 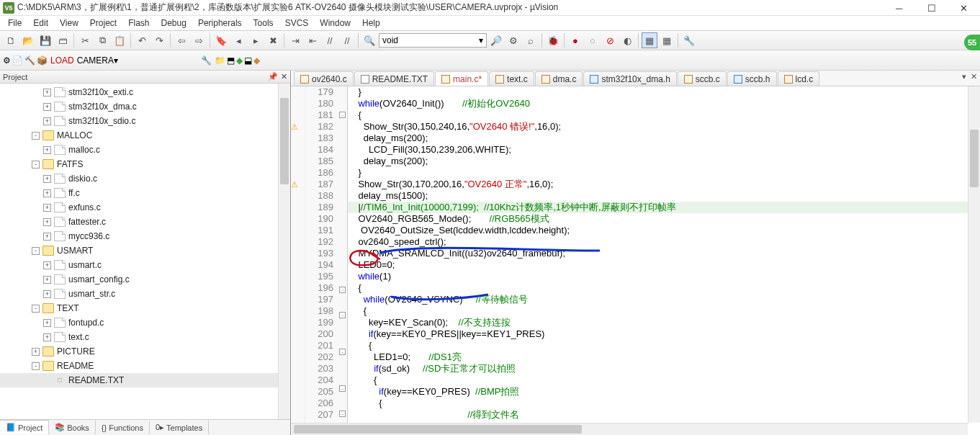 I want to click on tab-lcd-c: lcd.c, so click(x=799, y=79).